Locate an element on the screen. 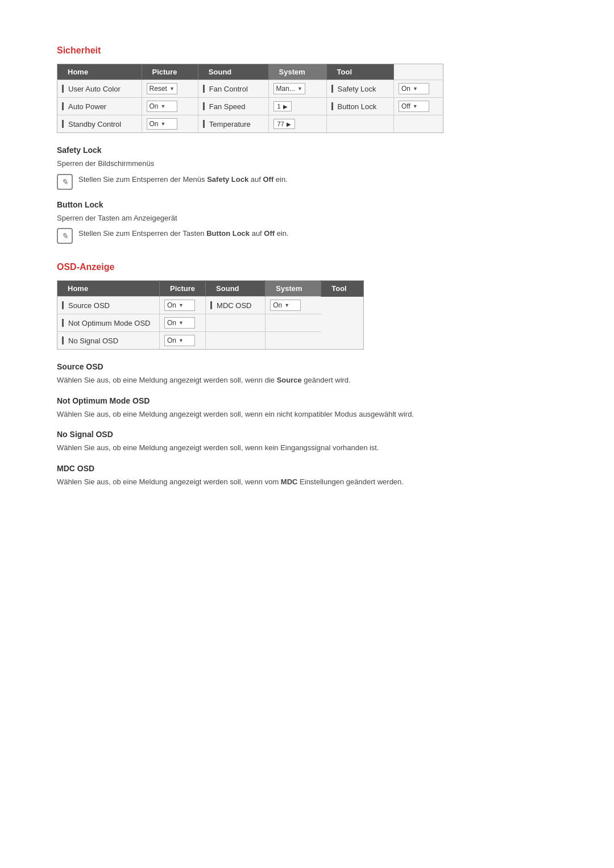 The width and height of the screenshot is (614, 868). temperature-value-cell: 77 ▶ is located at coordinates (297, 124).